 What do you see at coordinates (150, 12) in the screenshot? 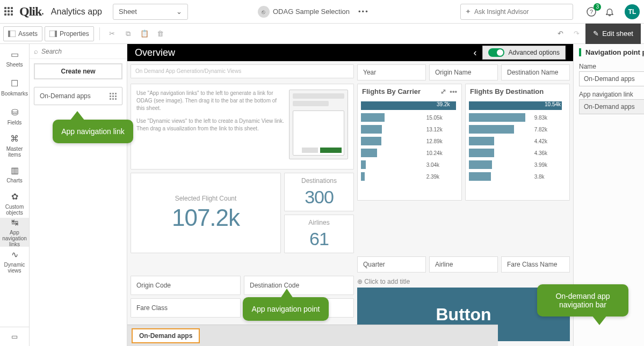
I see `sheet-type-dropdown: Sheet ⌄` at bounding box center [150, 12].